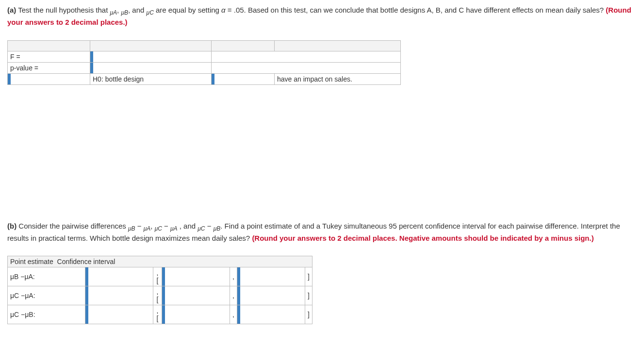  I want to click on f-value-input, so click(150, 57).